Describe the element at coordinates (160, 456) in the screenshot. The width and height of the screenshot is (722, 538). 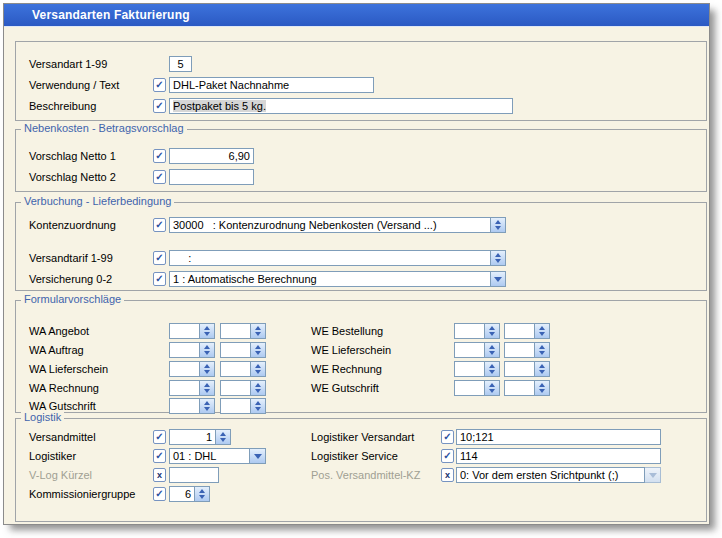
I see `logistiker-checkbox: ✓` at that location.